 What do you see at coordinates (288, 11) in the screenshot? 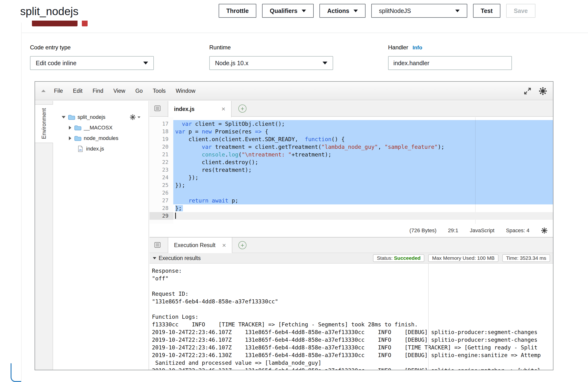
I see `qualifiers-button: Qualifiers` at bounding box center [288, 11].